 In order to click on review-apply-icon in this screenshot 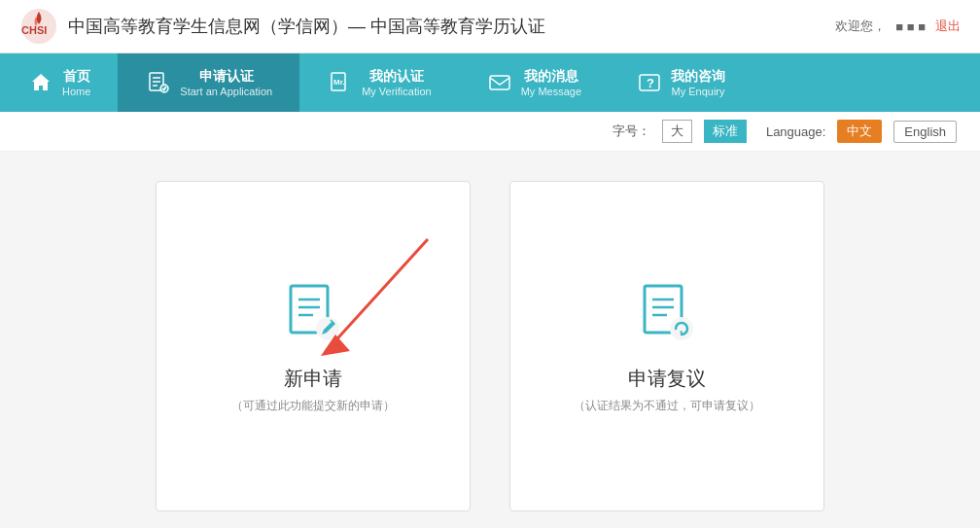, I will do `click(667, 314)`.